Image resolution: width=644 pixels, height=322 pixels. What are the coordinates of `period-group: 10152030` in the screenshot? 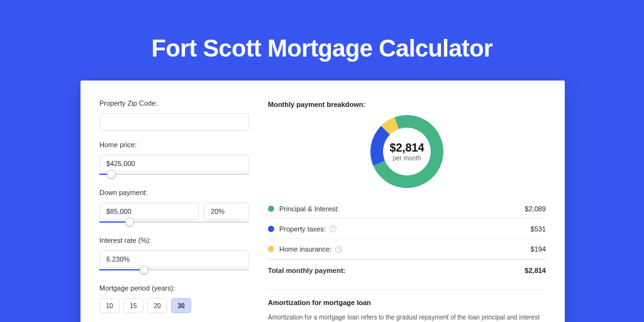 It's located at (174, 306).